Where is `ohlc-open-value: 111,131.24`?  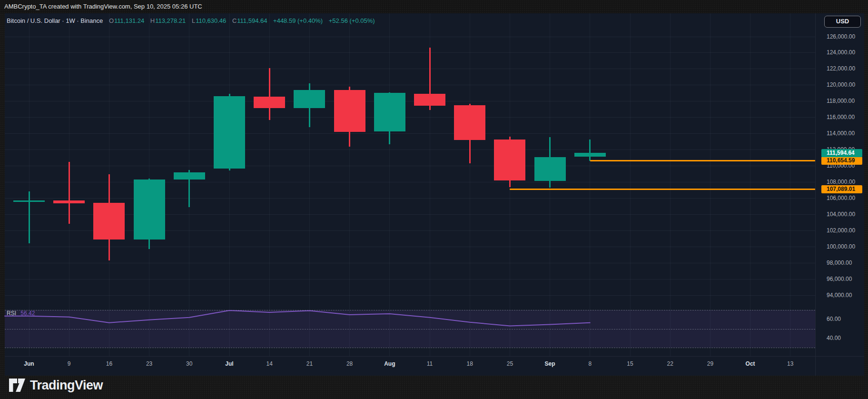
ohlc-open-value: 111,131.24 is located at coordinates (129, 21).